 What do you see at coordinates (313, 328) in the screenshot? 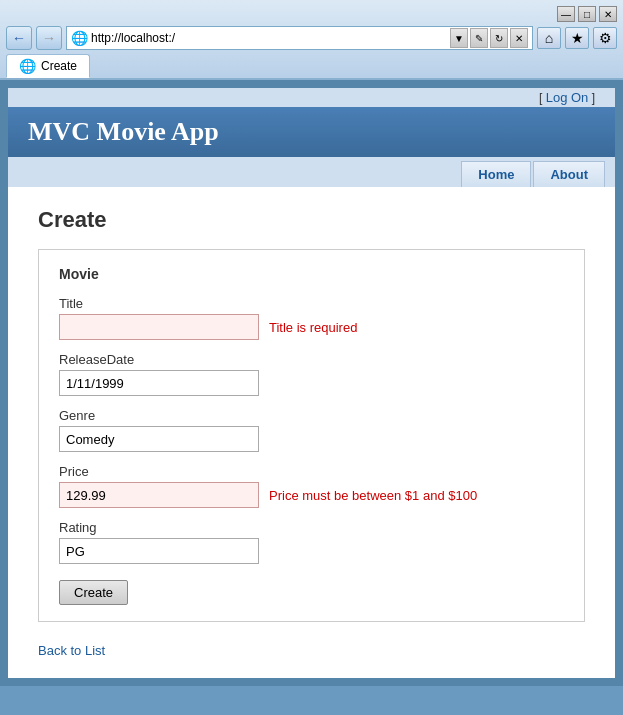
I see `title-error: Title is required` at bounding box center [313, 328].